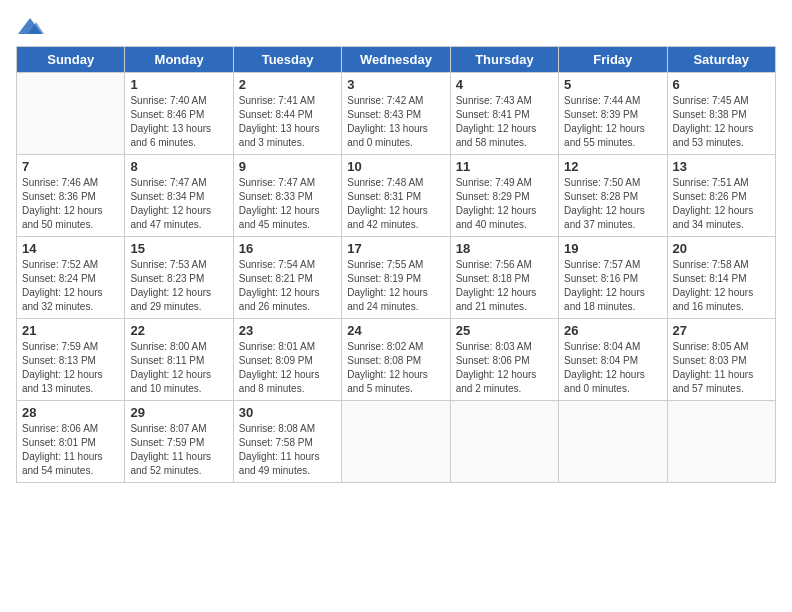  I want to click on day-number: 12, so click(612, 166).